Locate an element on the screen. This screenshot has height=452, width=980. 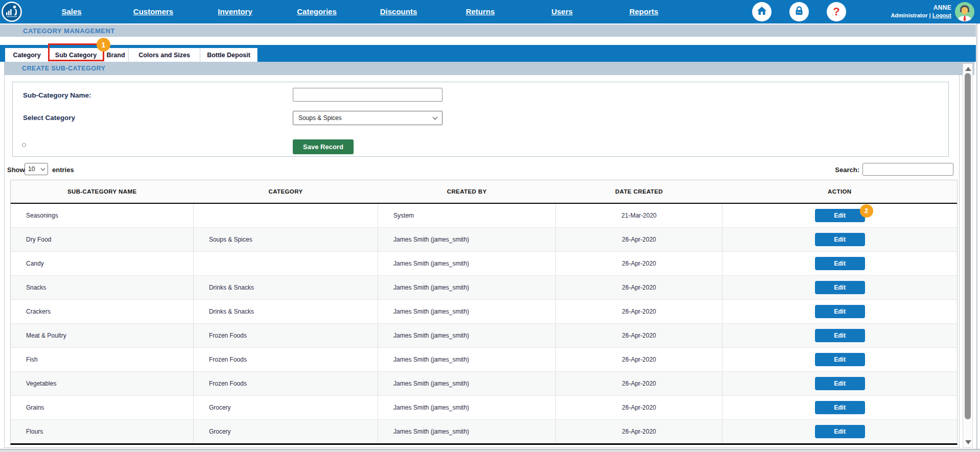
user-role: Administrator is located at coordinates (909, 15).